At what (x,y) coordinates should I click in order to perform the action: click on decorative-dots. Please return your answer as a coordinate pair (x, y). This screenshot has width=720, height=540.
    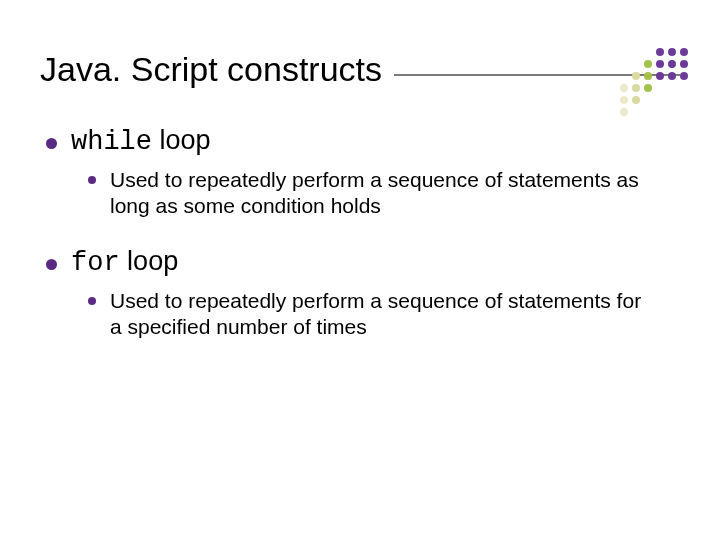
    Looking at the image, I should click on (655, 83).